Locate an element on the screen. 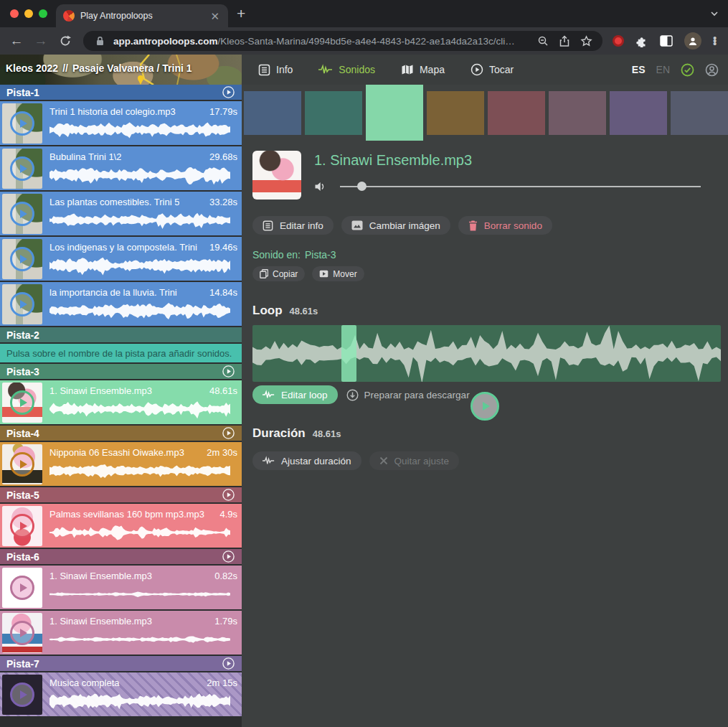  track-body: Trini 1 historia del colegio.mp3 17.79s … is located at coordinates (120, 214).